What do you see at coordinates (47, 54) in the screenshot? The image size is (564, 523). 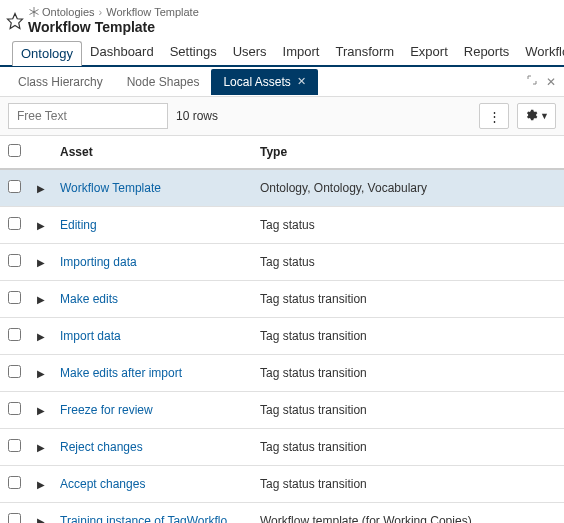 I see `tab-ontology: Ontology` at bounding box center [47, 54].